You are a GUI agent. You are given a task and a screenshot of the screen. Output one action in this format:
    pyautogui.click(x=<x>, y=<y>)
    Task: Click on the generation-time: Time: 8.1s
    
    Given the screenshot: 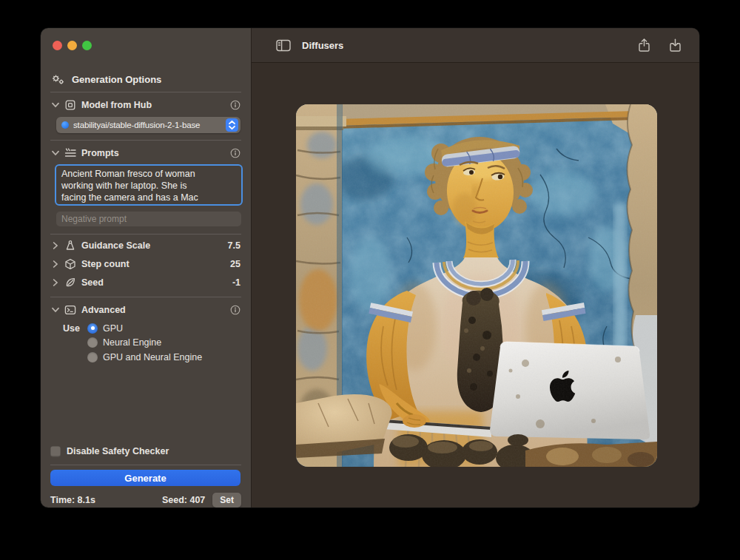 What is the action you would take?
    pyautogui.click(x=73, y=500)
    